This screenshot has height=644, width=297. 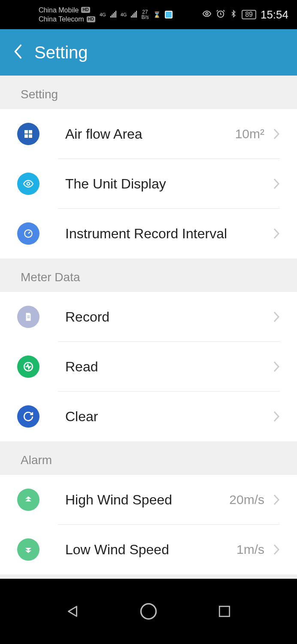 What do you see at coordinates (148, 234) in the screenshot?
I see `row-record-interval: Instrument Record Interval` at bounding box center [148, 234].